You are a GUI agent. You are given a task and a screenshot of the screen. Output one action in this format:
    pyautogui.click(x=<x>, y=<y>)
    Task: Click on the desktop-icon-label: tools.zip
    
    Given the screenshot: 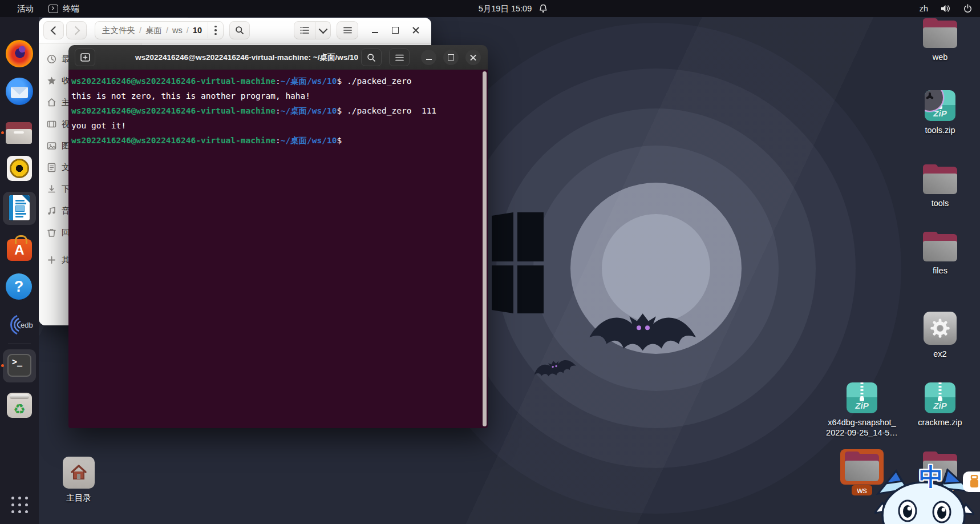 What is the action you would take?
    pyautogui.click(x=940, y=130)
    